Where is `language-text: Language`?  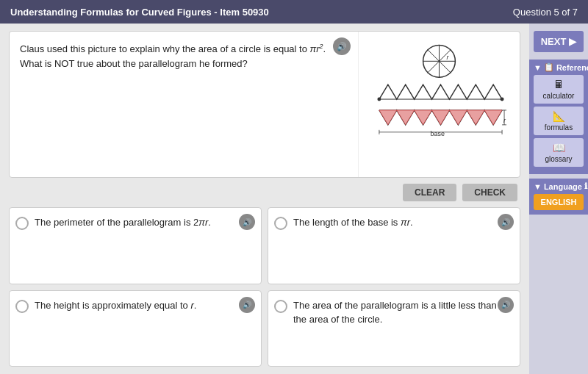 language-text: Language is located at coordinates (563, 187).